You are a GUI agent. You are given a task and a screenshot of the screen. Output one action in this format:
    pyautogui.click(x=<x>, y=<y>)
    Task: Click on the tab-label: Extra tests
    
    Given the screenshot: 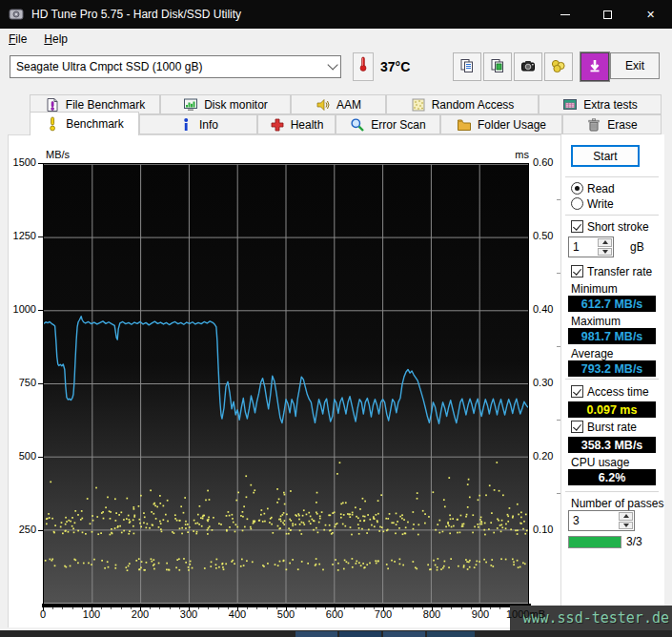 What is the action you would take?
    pyautogui.click(x=610, y=105)
    